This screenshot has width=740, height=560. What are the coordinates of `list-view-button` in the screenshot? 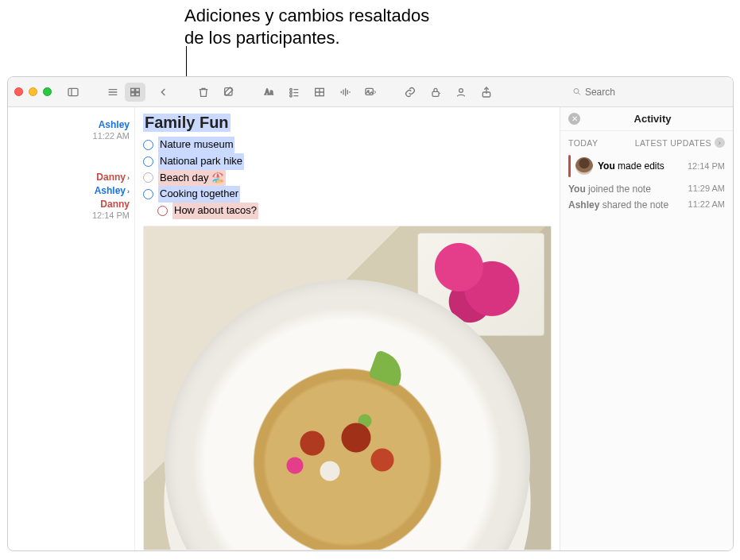 It's located at (113, 92).